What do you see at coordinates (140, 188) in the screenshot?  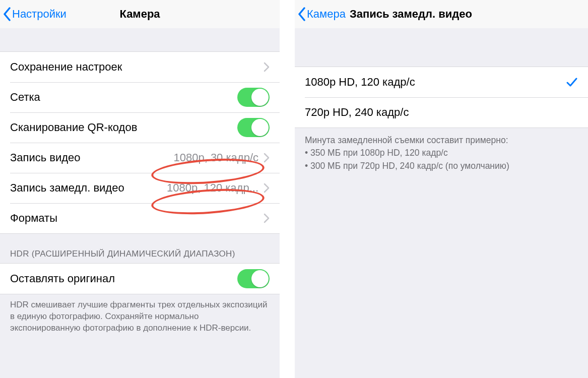 I see `row-slomo-record: Запись замедл. видео 1080p, 120 кадр...` at bounding box center [140, 188].